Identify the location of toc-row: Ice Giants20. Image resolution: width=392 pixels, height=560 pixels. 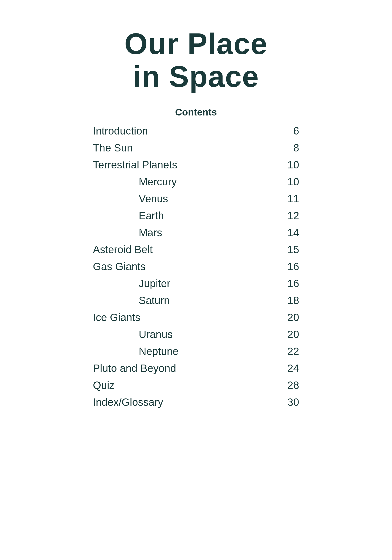
(196, 317).